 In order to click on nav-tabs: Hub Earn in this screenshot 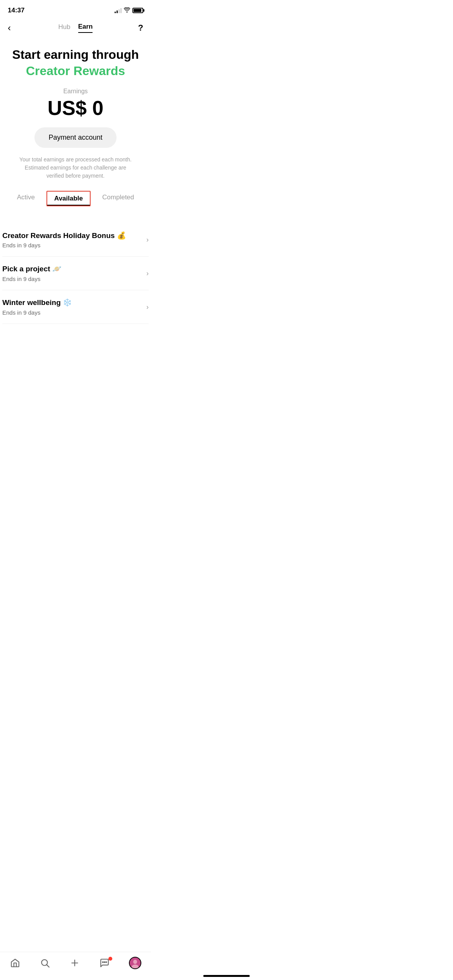, I will do `click(76, 28)`.